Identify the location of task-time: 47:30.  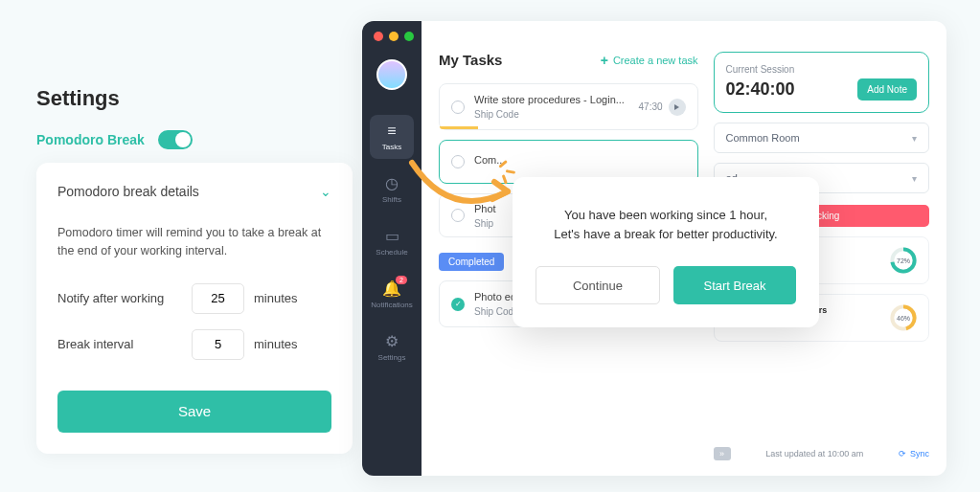
(651, 107).